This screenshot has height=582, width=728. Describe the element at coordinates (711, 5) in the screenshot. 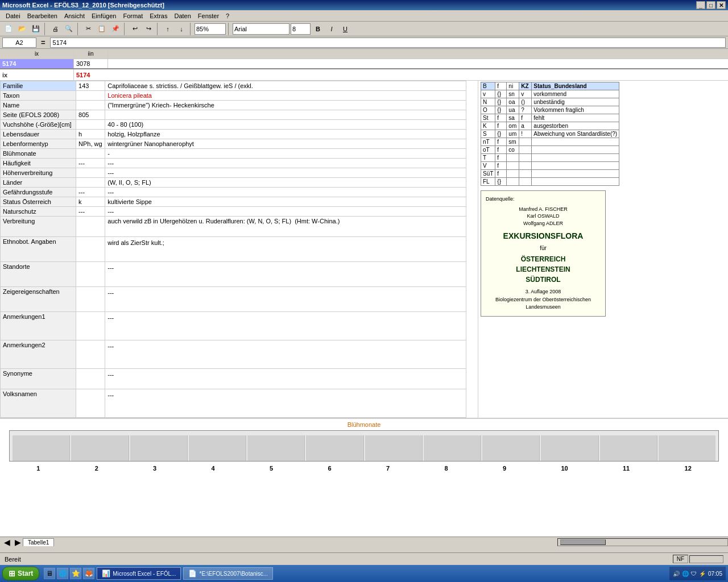

I see `titlebar-controls: _ □ ✕` at that location.